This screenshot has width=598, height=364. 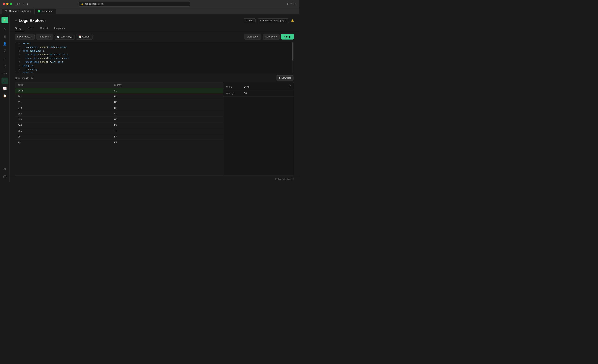 What do you see at coordinates (293, 179) in the screenshot?
I see `info-icon: ⓘ` at bounding box center [293, 179].